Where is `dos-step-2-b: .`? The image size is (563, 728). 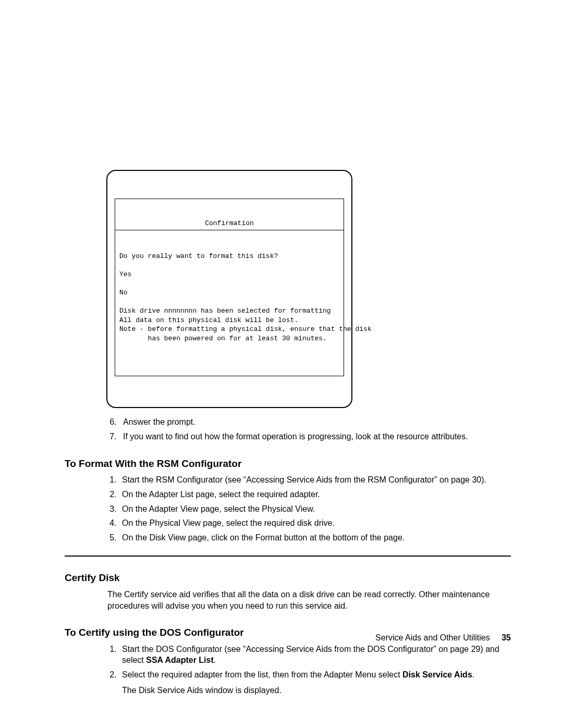
dos-step-2-b: . is located at coordinates (473, 674).